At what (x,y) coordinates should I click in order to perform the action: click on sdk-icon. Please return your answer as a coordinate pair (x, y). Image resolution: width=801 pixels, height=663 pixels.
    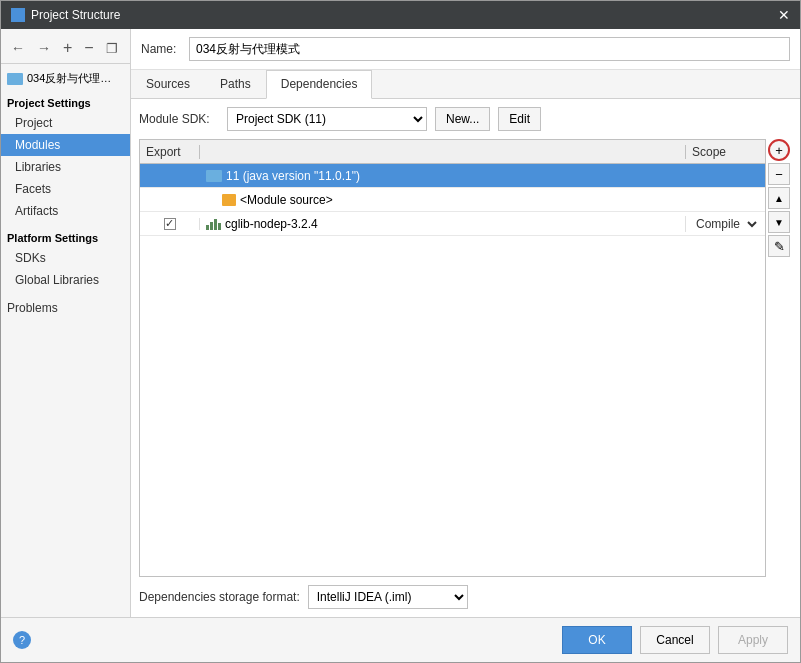
    Looking at the image, I should click on (214, 176).